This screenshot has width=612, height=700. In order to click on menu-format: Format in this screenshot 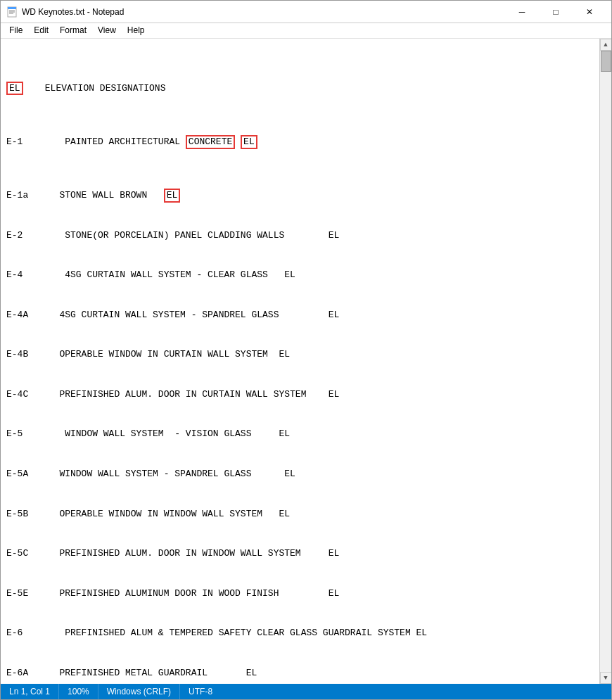, I will do `click(73, 31)`.